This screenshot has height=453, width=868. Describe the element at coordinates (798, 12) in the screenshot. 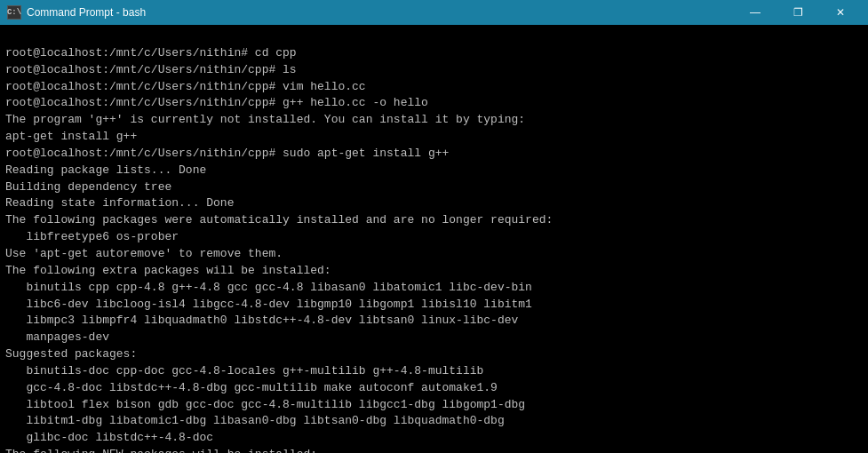

I see `window-controls: — ❐ ✕` at that location.